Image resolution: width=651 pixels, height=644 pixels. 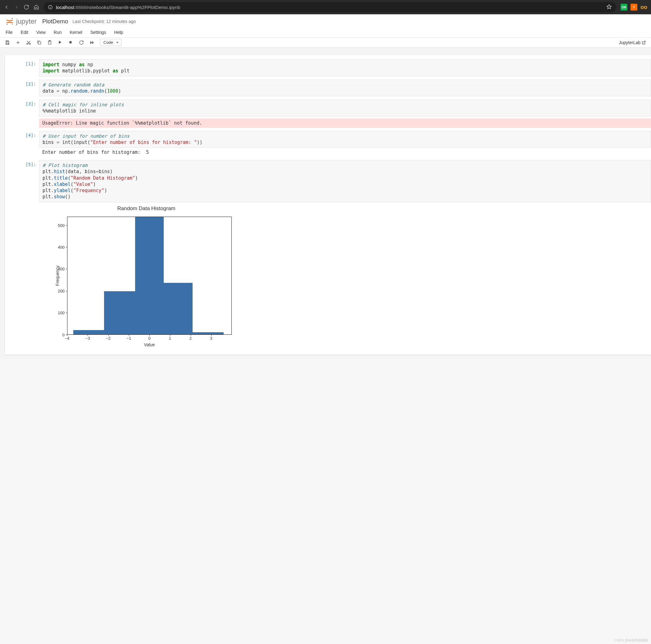 I want to click on extension-on-icon: ON, so click(x=624, y=7).